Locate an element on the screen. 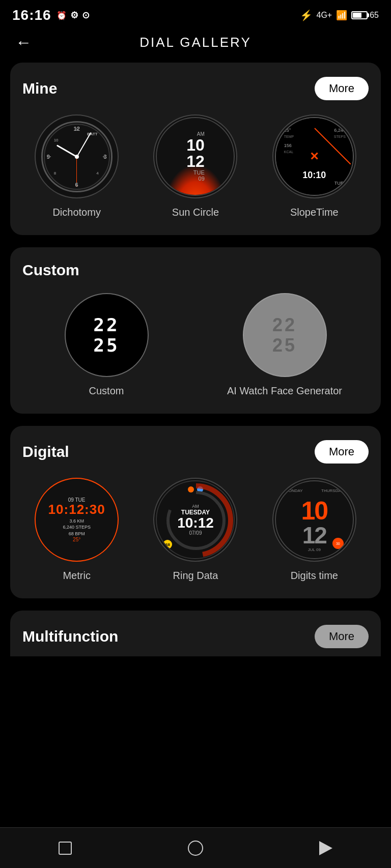 The height and width of the screenshot is (868, 391). time-display: 16:16 is located at coordinates (32, 15).